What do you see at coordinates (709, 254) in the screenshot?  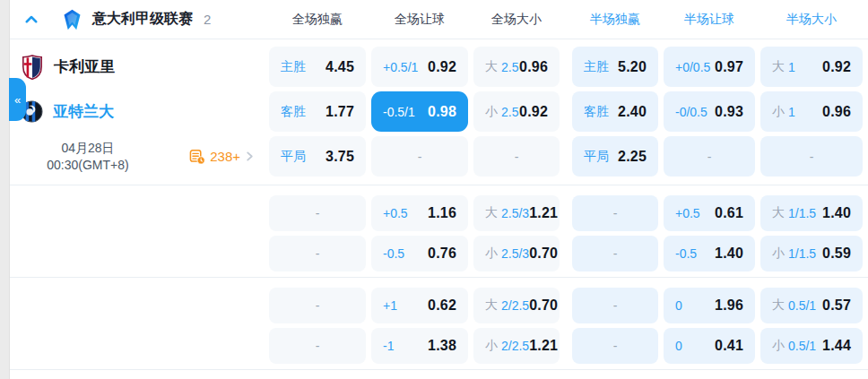 I see `odds-cell: -0.51.40` at bounding box center [709, 254].